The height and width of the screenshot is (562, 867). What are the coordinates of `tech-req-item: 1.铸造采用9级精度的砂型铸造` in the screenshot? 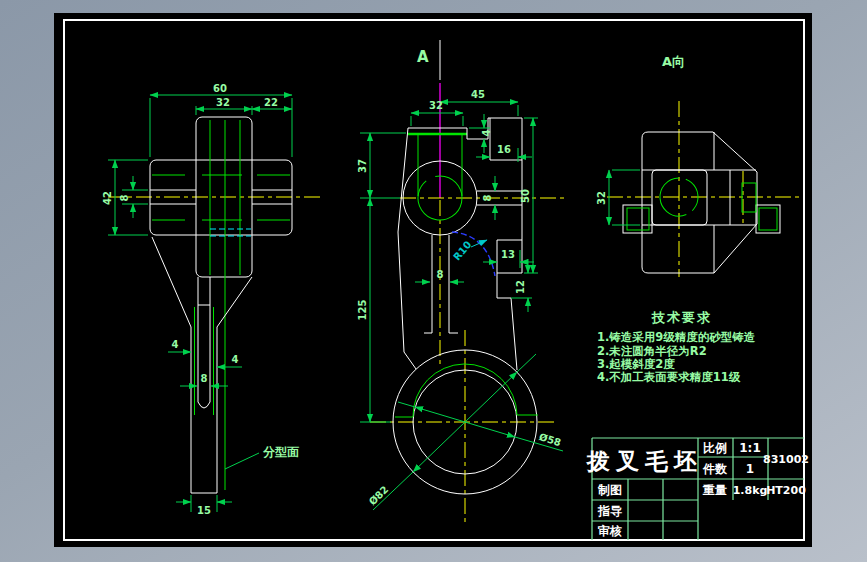 It's located at (676, 337).